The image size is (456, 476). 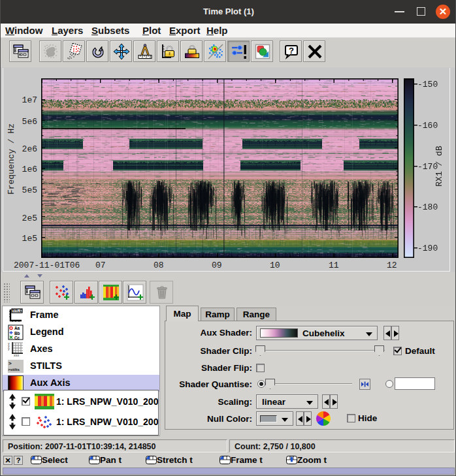 What do you see at coordinates (17, 311) in the screenshot?
I see `svg-text: TITLE` at bounding box center [17, 311].